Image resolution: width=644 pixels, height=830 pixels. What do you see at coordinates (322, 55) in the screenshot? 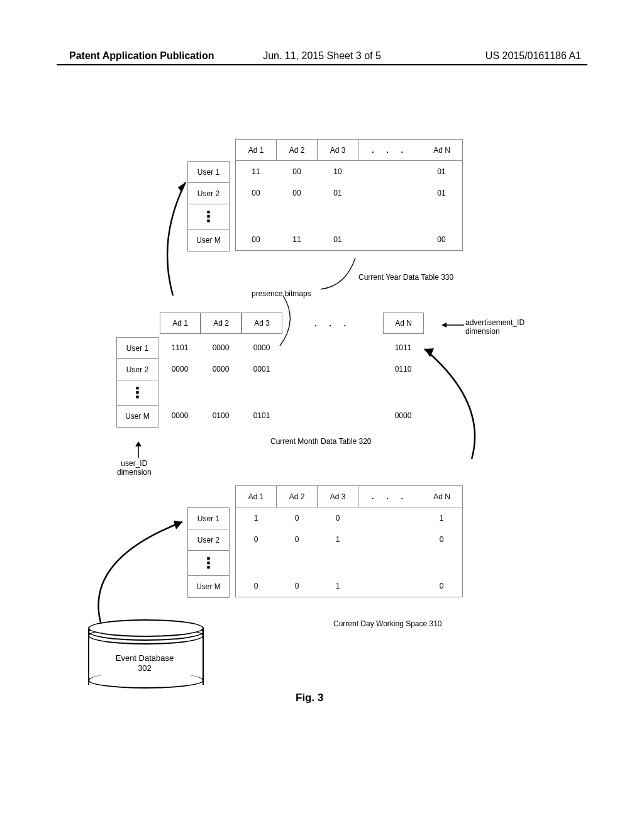
I see `header-center: Jun. 11, 2015 Sheet 3 of 5` at bounding box center [322, 55].